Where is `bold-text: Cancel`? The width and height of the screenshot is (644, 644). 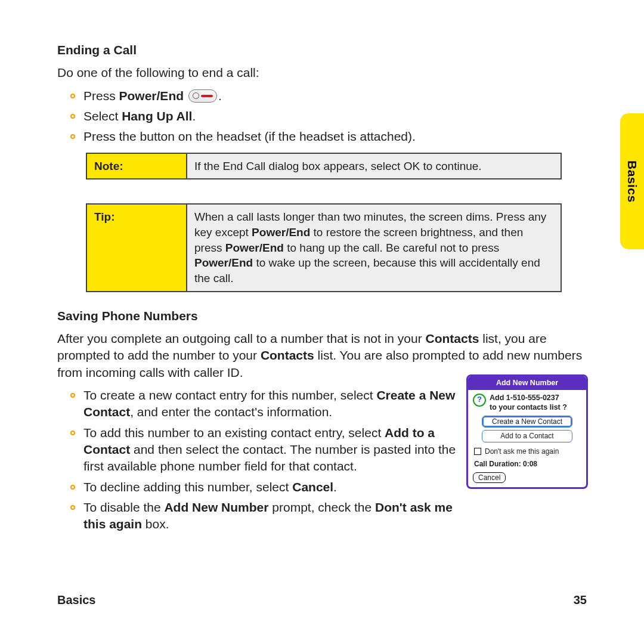
bold-text: Cancel is located at coordinates (312, 487).